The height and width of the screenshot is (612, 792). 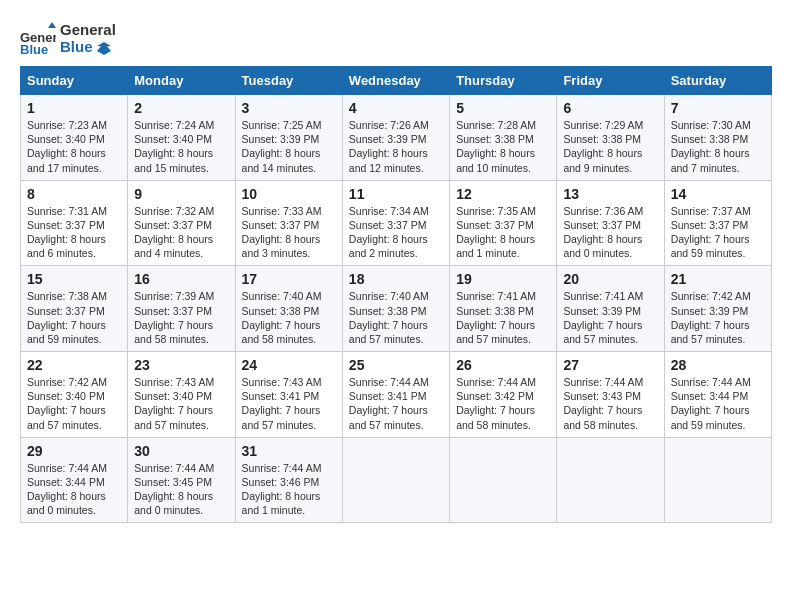 What do you see at coordinates (289, 451) in the screenshot?
I see `day-number: 31` at bounding box center [289, 451].